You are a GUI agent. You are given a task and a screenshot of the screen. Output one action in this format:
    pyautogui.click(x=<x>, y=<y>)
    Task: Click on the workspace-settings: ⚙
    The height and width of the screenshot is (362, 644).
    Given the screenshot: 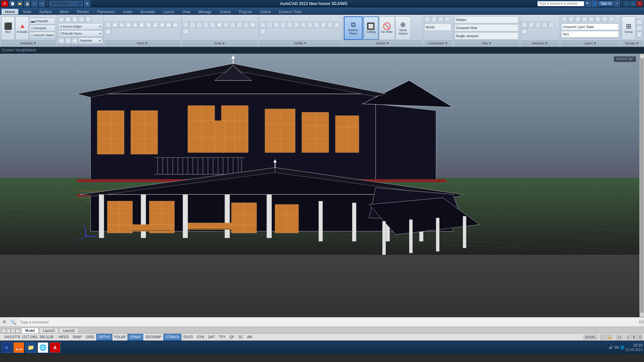 What is the action you would take?
    pyautogui.click(x=87, y=4)
    